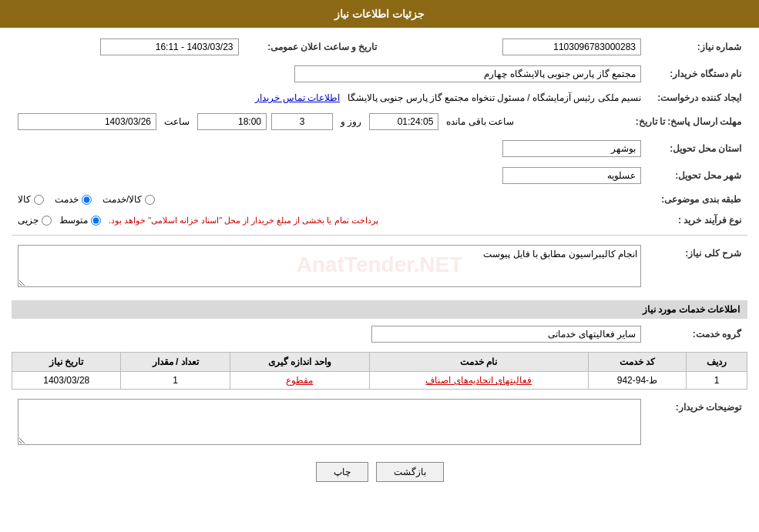 The height and width of the screenshot is (532, 759). I want to click on process-jazii-label: جزیی, so click(28, 220).